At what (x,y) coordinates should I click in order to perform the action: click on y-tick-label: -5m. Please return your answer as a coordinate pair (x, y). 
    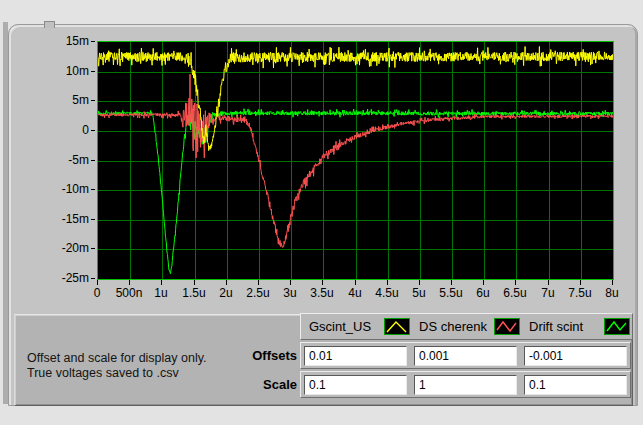
    Looking at the image, I should click on (65, 160).